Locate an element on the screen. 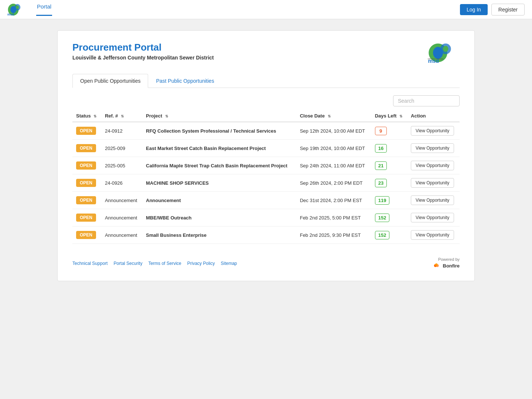  footer-sitemap: Sitemap is located at coordinates (229, 263).